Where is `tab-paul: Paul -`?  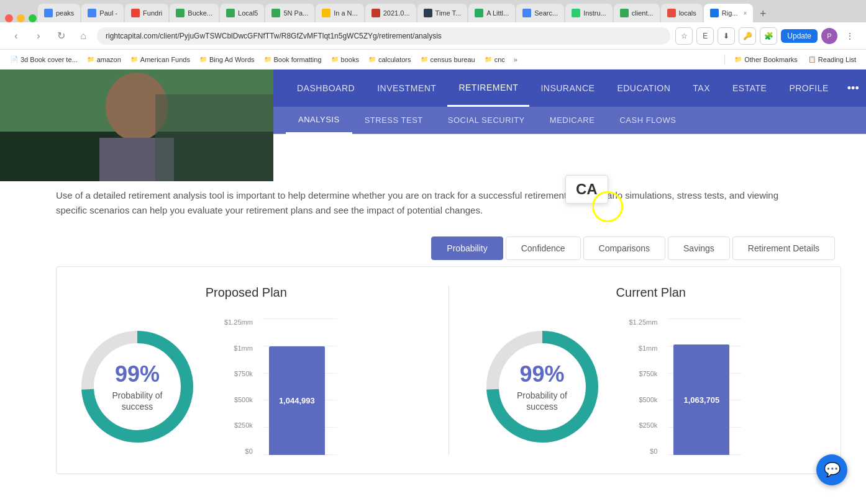
tab-paul: Paul - is located at coordinates (103, 13).